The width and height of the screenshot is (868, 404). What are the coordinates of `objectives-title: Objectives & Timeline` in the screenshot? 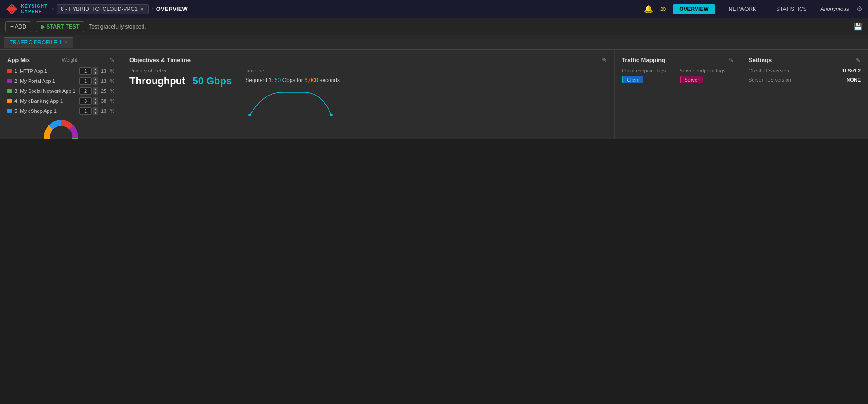 It's located at (160, 60).